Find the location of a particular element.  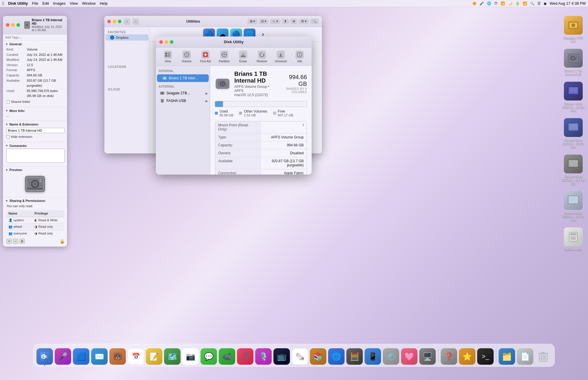

sidebar-item-screenshot1: Screen Shot2022-0... 29.08 PM is located at coordinates (573, 97).